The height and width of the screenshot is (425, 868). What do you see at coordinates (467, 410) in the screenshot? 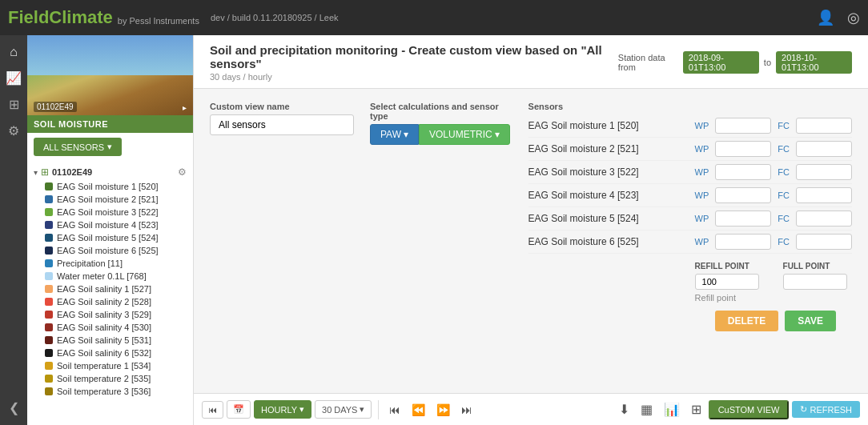
I see `skip-last-button: ⏭` at bounding box center [467, 410].